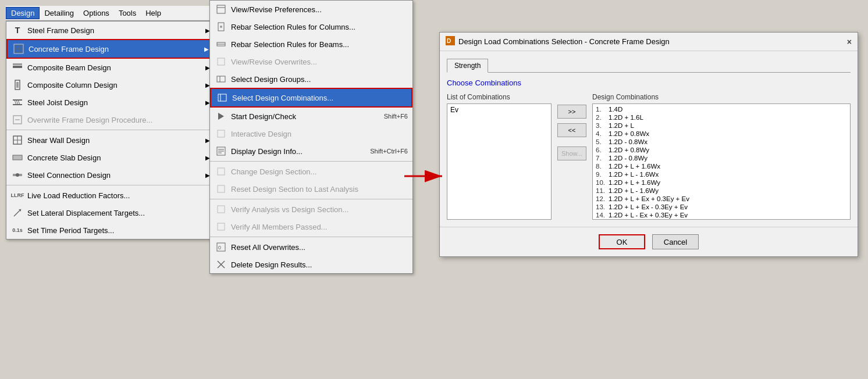 Image resolution: width=868 pixels, height=379 pixels. Describe the element at coordinates (311, 151) in the screenshot. I see `submenu-item-display-info: Display Design Info... Shift+Ctrl+F6` at that location.